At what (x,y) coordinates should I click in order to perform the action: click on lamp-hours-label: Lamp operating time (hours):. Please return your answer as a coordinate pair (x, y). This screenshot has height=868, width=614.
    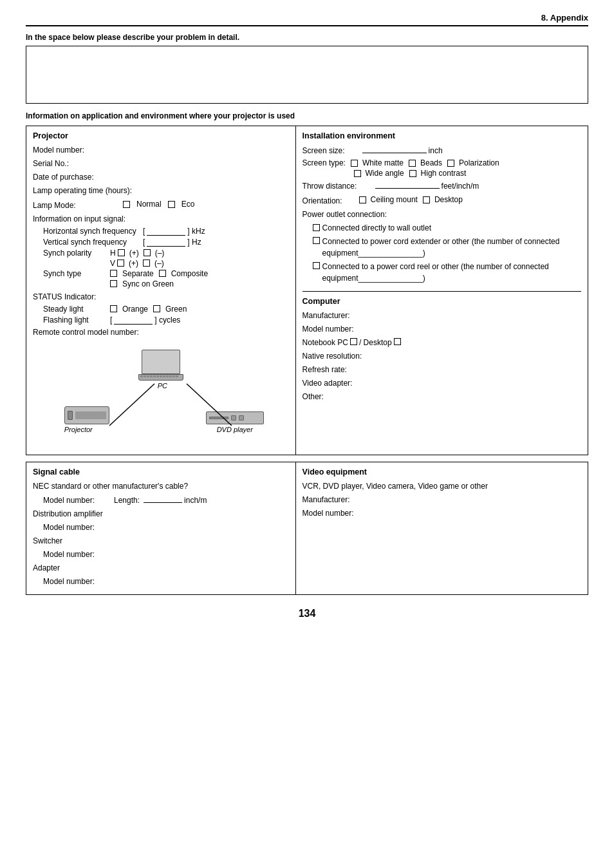
    Looking at the image, I should click on (82, 191).